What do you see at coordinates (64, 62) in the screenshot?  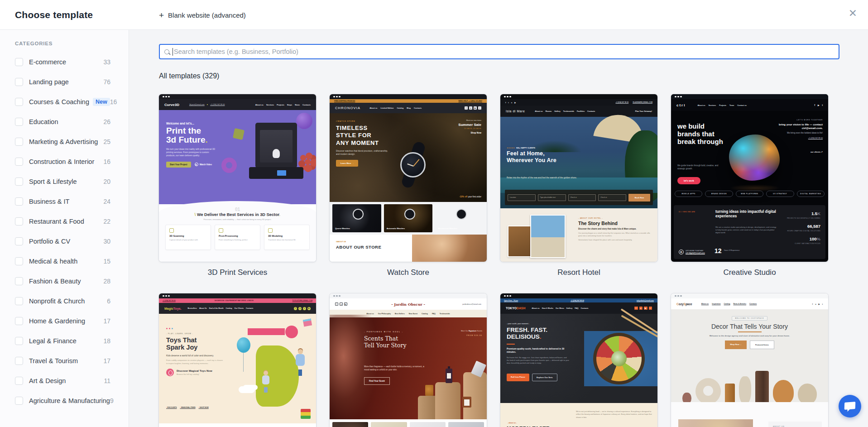 I see `category-item: E-commerce 33` at bounding box center [64, 62].